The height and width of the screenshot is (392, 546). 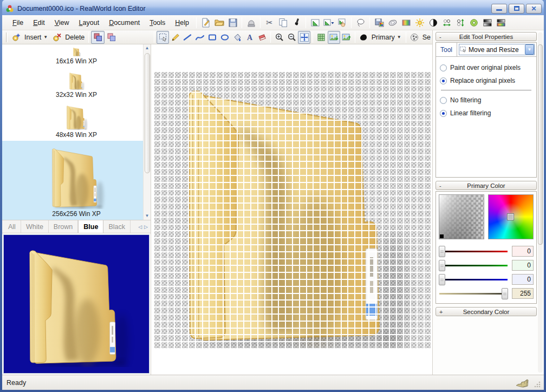 I want to click on radio-linear-filtering: Linear filtering, so click(x=486, y=113).